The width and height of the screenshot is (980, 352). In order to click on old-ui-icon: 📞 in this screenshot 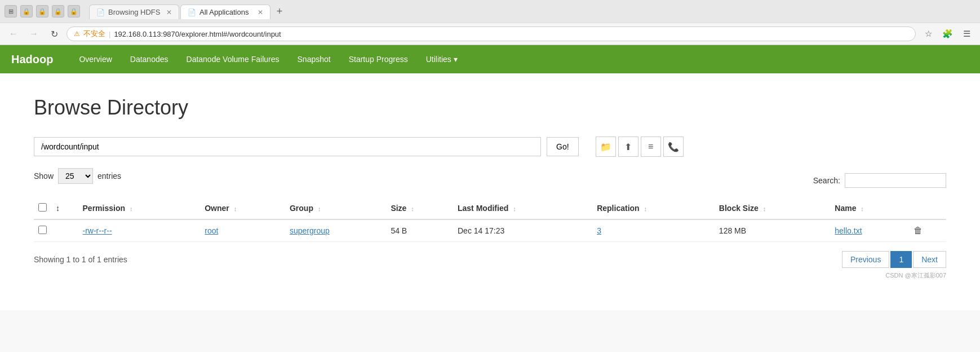, I will do `click(673, 147)`.